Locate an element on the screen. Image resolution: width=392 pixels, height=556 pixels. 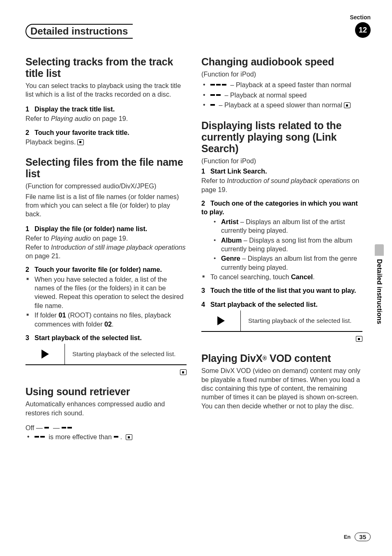
speed-normal-icon is located at coordinates (216, 95).